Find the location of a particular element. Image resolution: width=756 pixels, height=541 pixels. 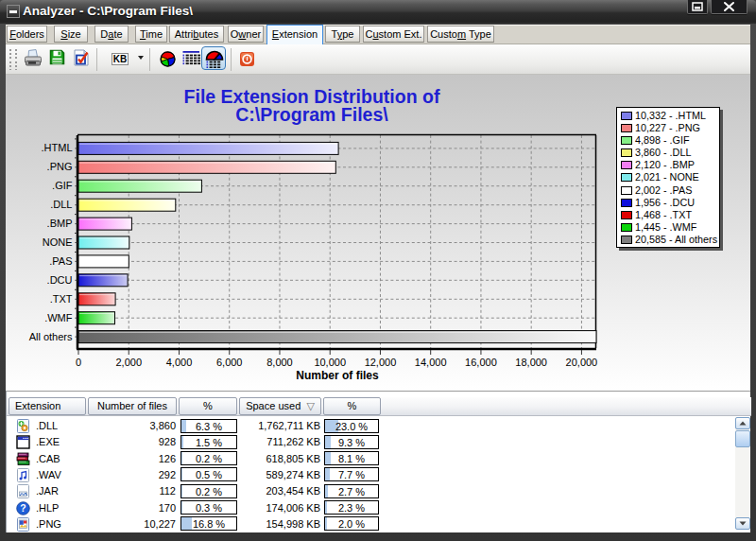

svg-text: 4,000 is located at coordinates (180, 362).